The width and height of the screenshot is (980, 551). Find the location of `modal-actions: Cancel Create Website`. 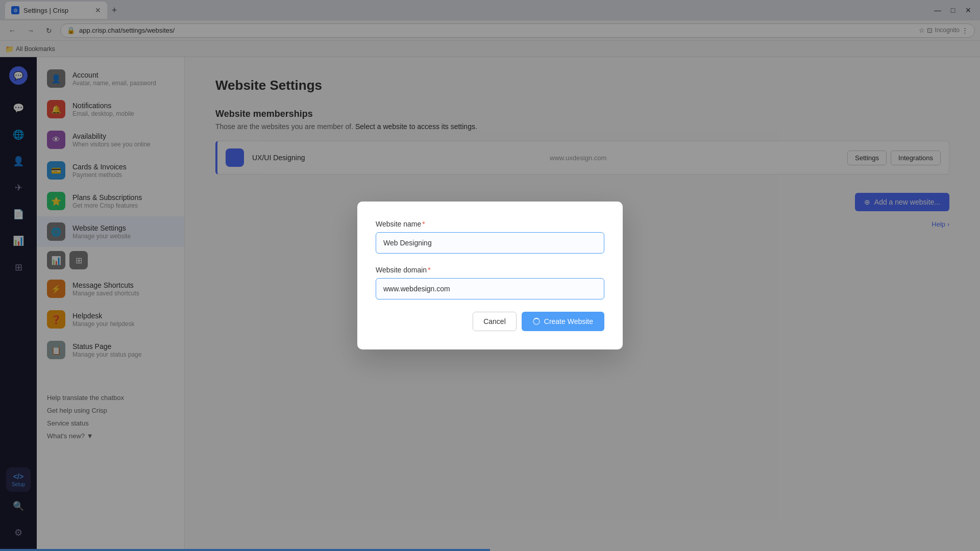

modal-actions: Cancel Create Website is located at coordinates (490, 321).